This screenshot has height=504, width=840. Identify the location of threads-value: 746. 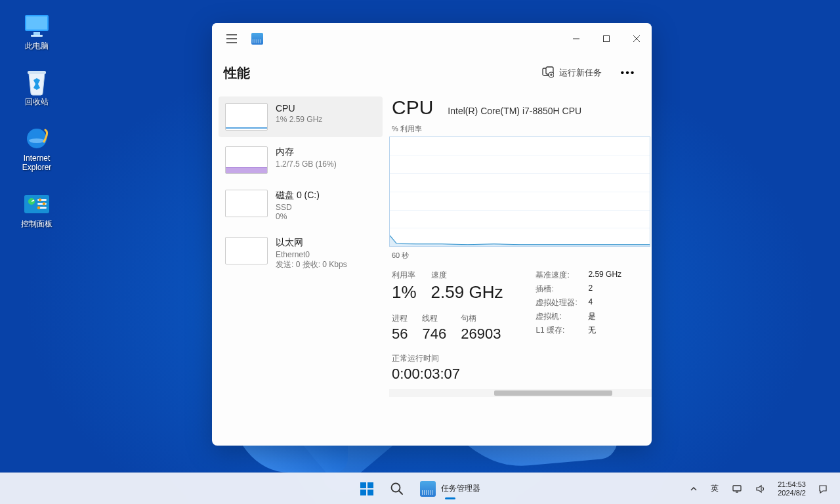
(434, 334).